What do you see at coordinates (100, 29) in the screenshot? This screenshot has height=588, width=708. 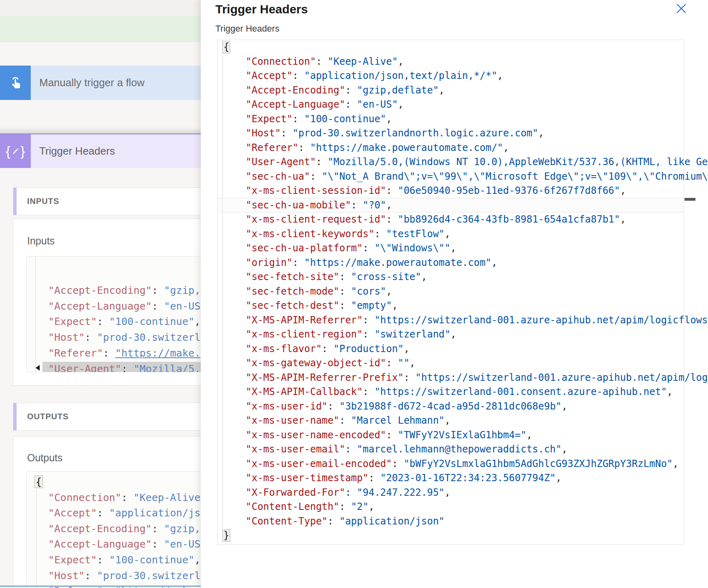 I see `success-banner-band` at bounding box center [100, 29].